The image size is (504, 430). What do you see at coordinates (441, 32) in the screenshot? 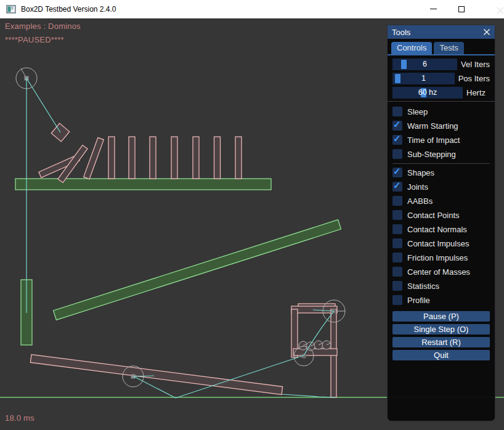
I see `tools-panel-titlebar: Tools` at bounding box center [441, 32].